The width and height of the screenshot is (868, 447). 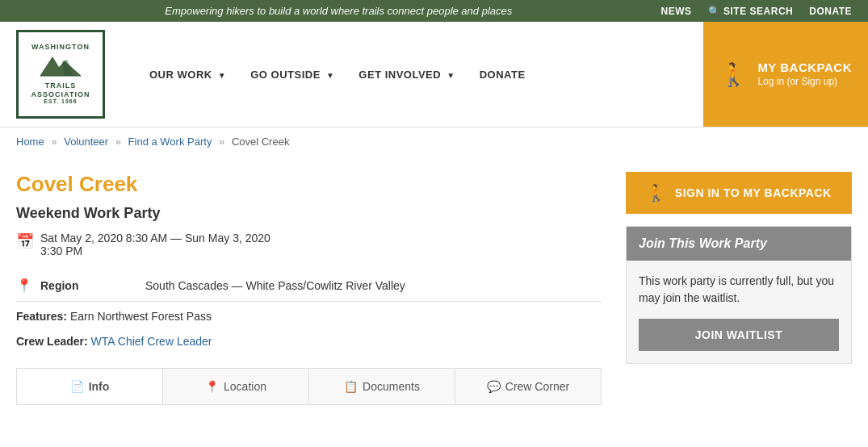 I want to click on breadcrumb: Home » Volunteer » Find a Work Party » C…, so click(x=434, y=142).